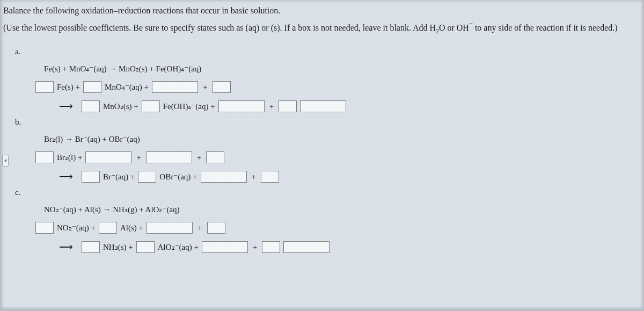 This screenshot has width=644, height=311. I want to click on c-react-plus: +, so click(200, 228).